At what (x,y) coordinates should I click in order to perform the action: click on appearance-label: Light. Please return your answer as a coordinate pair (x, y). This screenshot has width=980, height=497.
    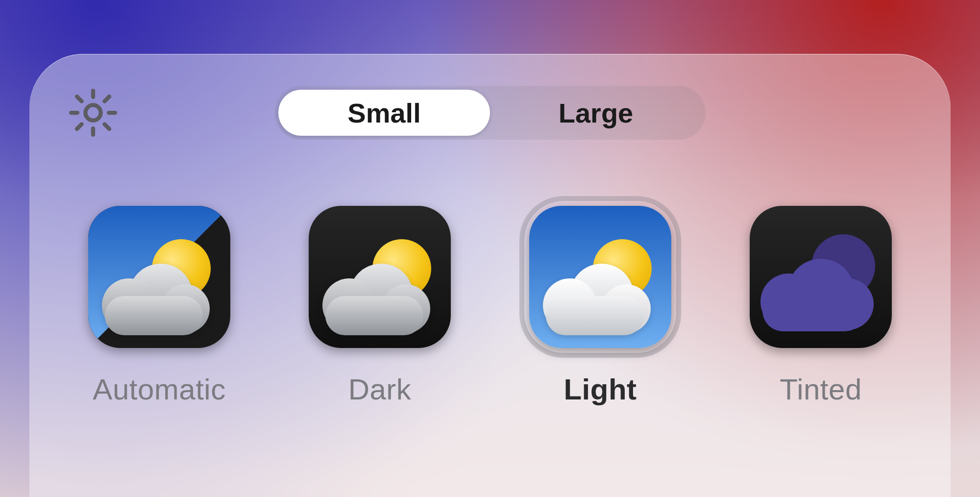
    Looking at the image, I should click on (600, 389).